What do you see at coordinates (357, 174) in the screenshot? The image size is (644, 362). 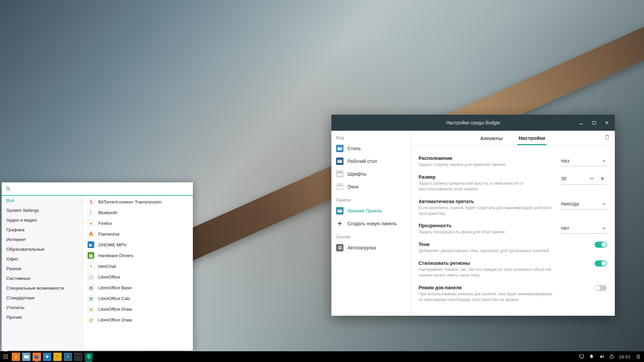 I see `sidebar-item-label: Шрифты` at bounding box center [357, 174].